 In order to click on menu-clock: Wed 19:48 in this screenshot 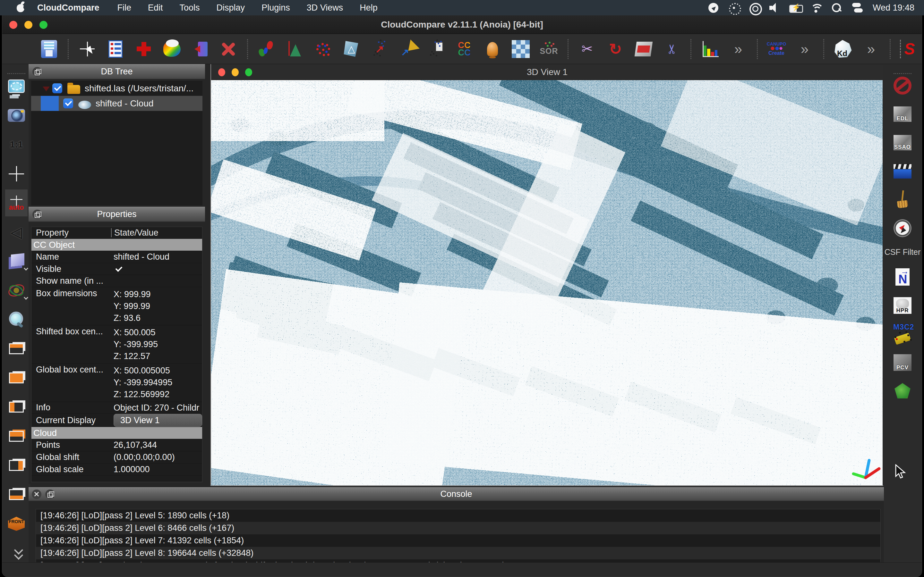, I will do `click(892, 8)`.